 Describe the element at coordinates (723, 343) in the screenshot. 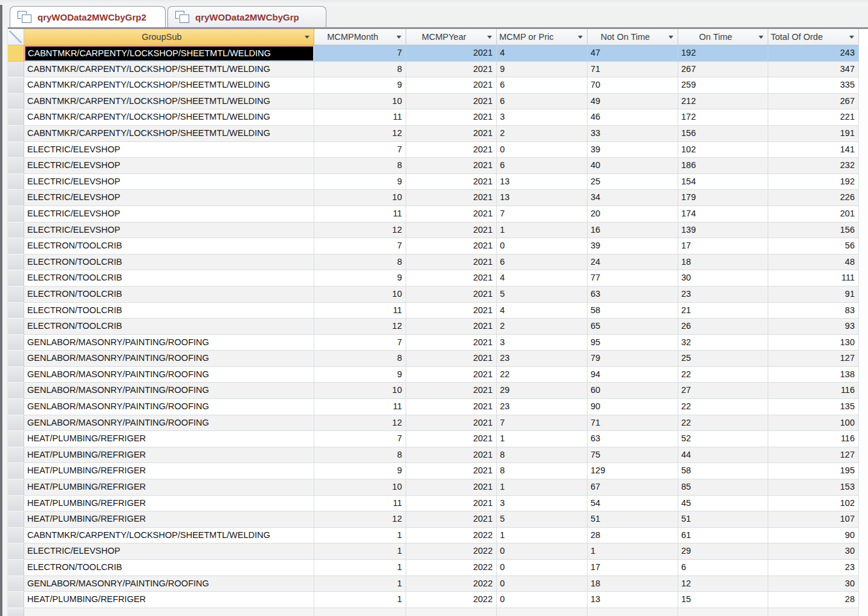

I see `cell-on-time: 32` at that location.